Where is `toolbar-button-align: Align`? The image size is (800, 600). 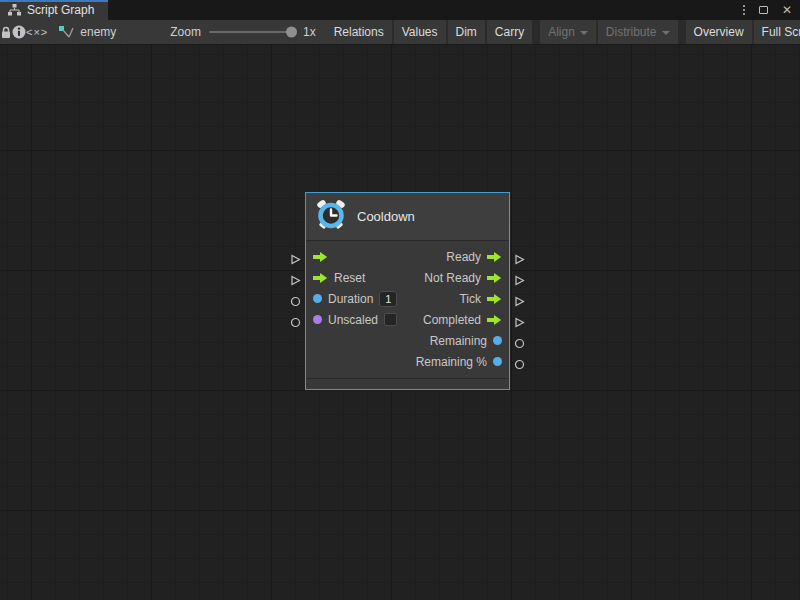
toolbar-button-align: Align is located at coordinates (568, 32).